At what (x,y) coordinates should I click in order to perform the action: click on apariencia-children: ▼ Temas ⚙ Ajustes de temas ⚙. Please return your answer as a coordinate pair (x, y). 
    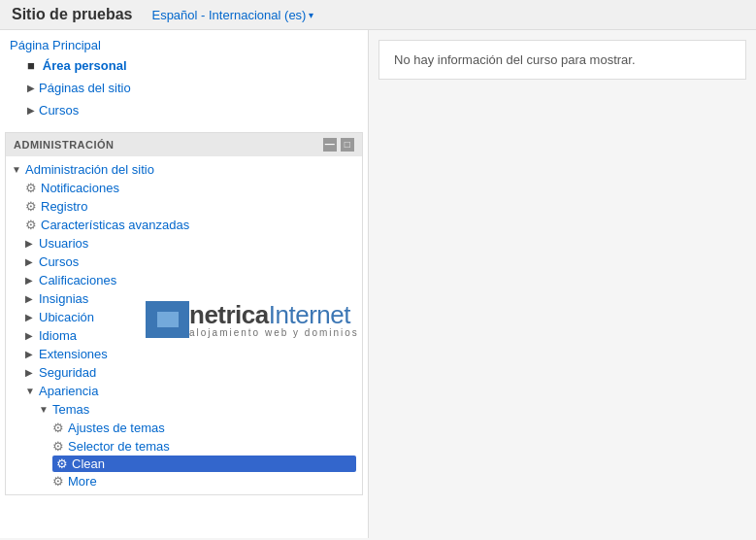
    Looking at the image, I should click on (190, 445).